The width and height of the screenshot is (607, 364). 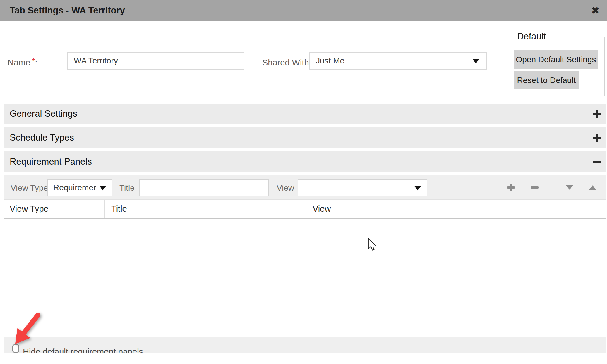 I want to click on remove-panel-button, so click(x=535, y=187).